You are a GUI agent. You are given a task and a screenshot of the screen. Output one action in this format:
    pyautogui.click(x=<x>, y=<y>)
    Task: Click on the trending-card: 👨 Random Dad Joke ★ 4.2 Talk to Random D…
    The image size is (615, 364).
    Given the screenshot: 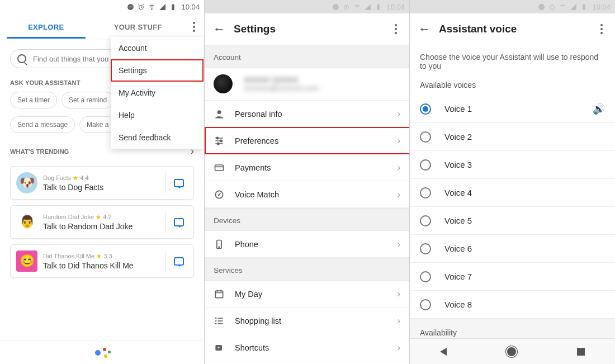 What is the action you would take?
    pyautogui.click(x=102, y=222)
    